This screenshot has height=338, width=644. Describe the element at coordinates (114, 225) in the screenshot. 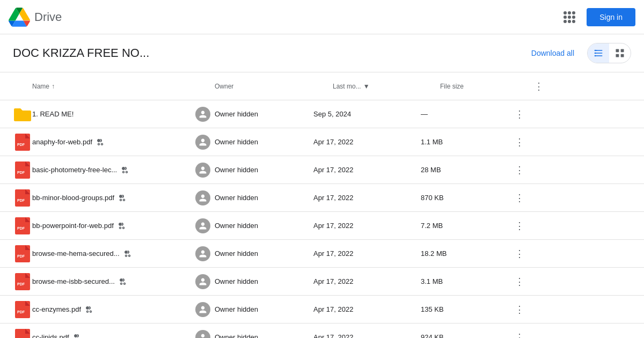

I see `file-name-cell: bb-powerpoint-for-web.pdf` at that location.